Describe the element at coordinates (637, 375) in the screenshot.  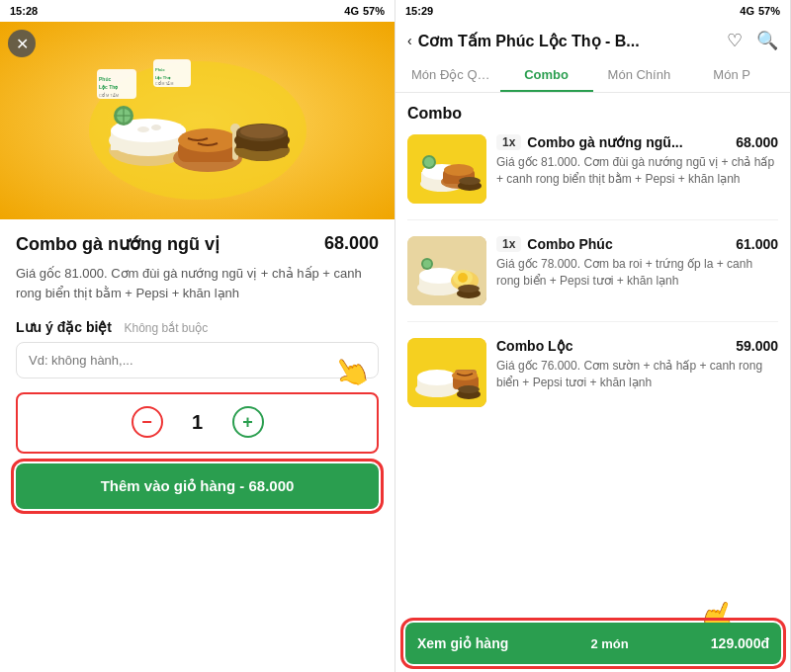
I see `combo-desc-3: Giá gốc 76.000. Cơm sườn + chả hấp + can…` at that location.